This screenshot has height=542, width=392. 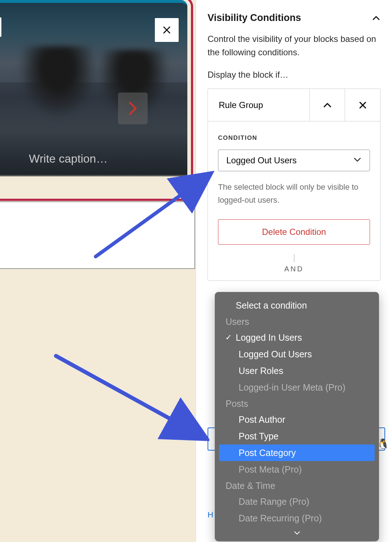 What do you see at coordinates (357, 160) in the screenshot?
I see `chevron-down-icon` at bounding box center [357, 160].